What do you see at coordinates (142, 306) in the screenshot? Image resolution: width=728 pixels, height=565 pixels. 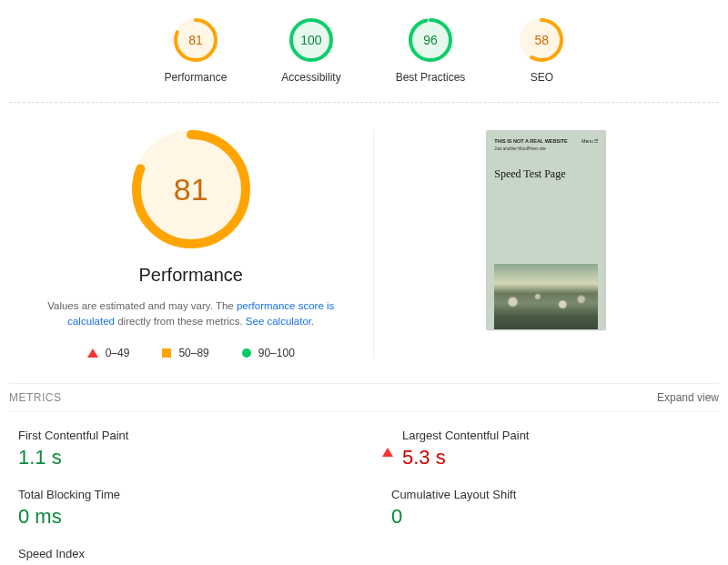 I see `desc-text: Values are estimated and may vary. The` at bounding box center [142, 306].